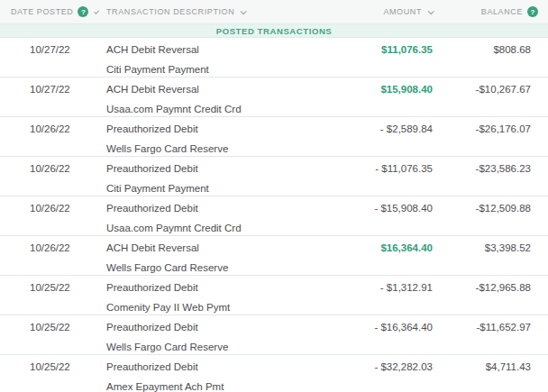  I want to click on transaction-amount: - $2,589.84, so click(355, 130).